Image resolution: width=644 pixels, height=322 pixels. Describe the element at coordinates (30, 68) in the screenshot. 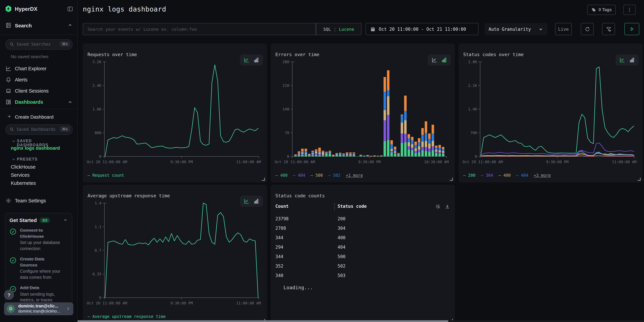

I see `sidebar-item-label: Chart Explorer` at that location.